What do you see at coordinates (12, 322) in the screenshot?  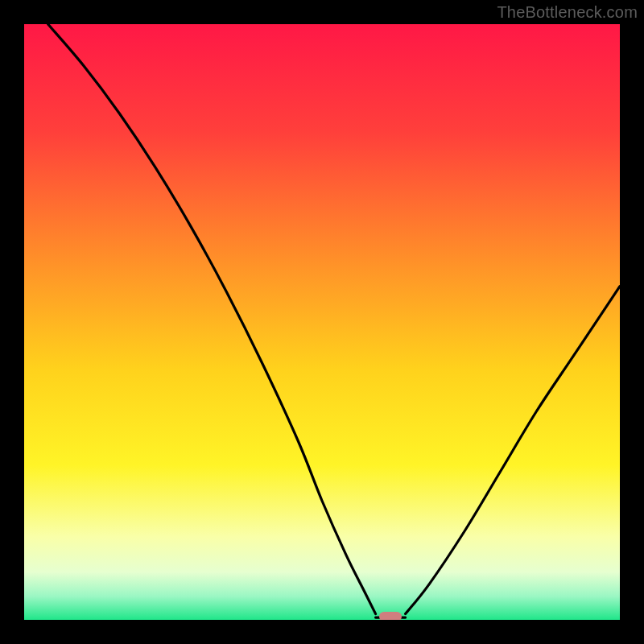 I see `frame-left` at bounding box center [12, 322].